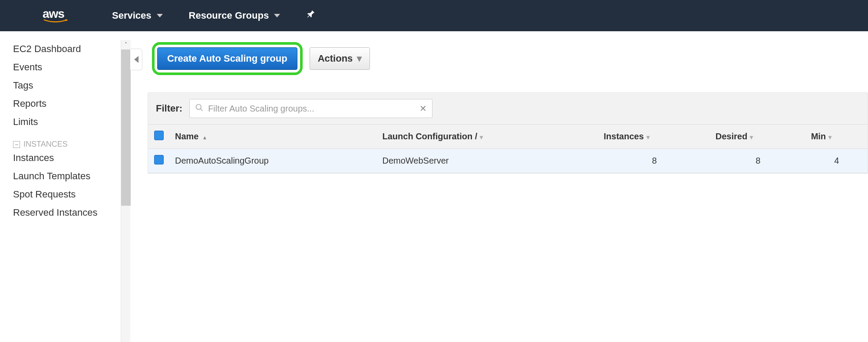 Image resolution: width=868 pixels, height=342 pixels. Describe the element at coordinates (72, 144) in the screenshot. I see `sidebar-section-instances: − INSTANCES` at that location.